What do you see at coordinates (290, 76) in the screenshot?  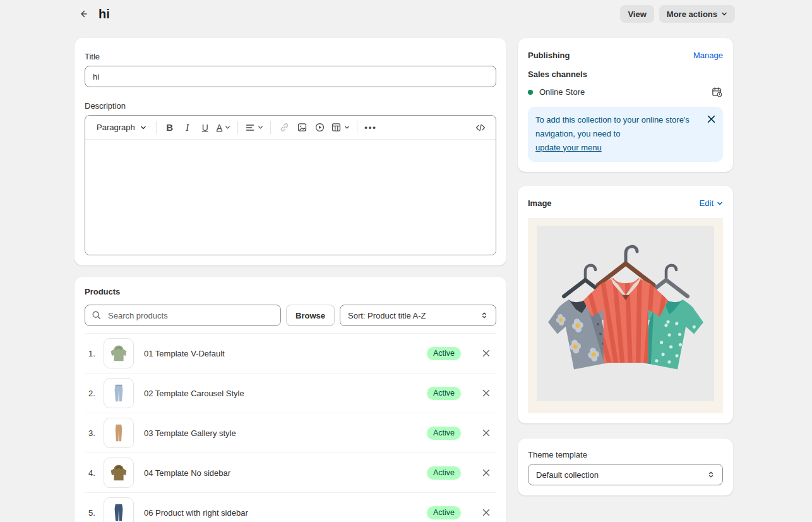 I see `title-input` at bounding box center [290, 76].